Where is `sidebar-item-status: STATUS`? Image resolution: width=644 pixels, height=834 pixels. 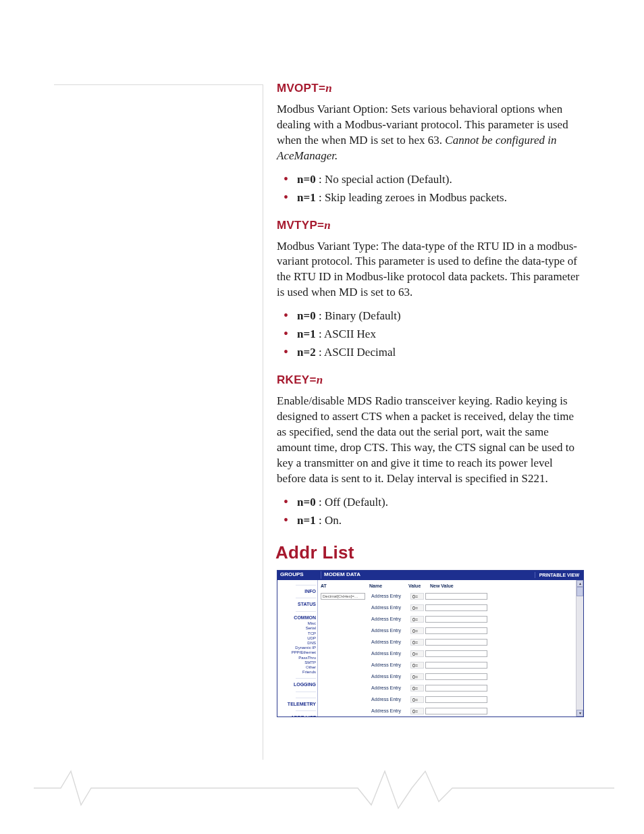
sidebar-item-status: STATUS is located at coordinates (297, 604).